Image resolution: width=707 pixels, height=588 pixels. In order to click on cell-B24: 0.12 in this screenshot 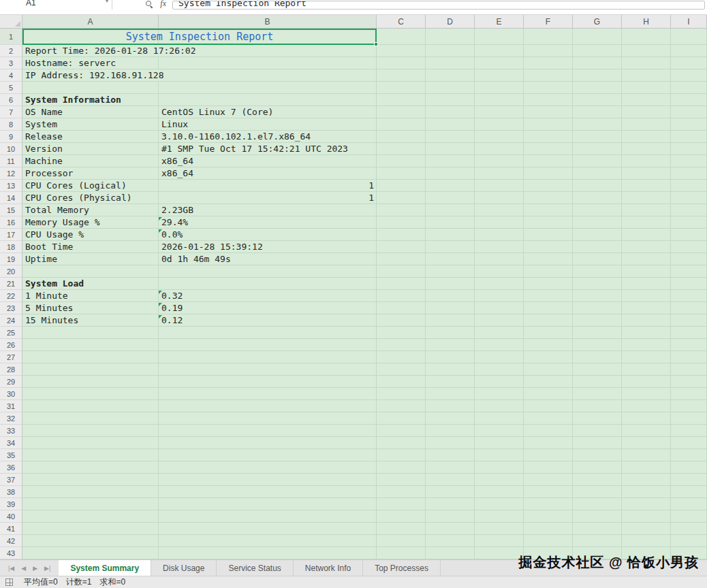, I will do `click(172, 320)`.